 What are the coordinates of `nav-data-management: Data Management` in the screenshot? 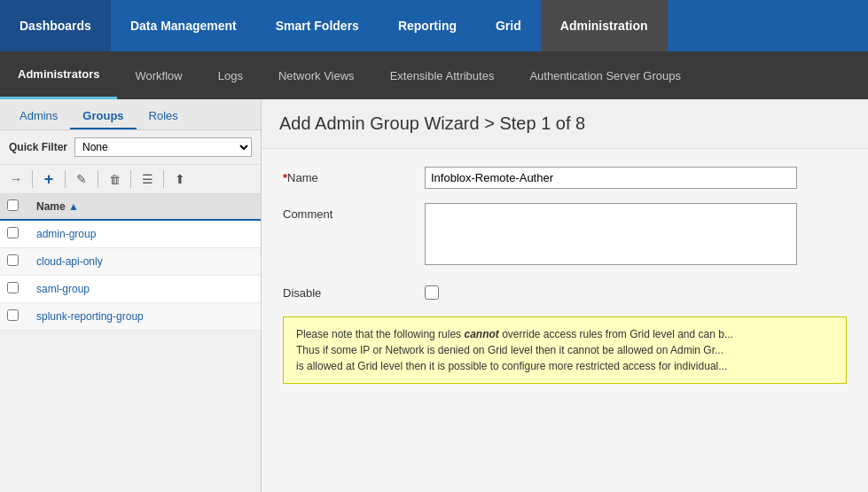 It's located at (184, 26).